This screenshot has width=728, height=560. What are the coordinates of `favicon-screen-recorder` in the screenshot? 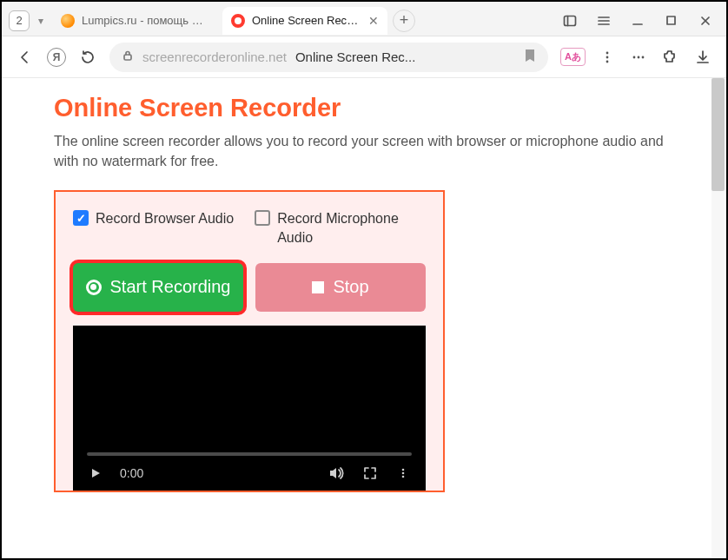 It's located at (238, 21).